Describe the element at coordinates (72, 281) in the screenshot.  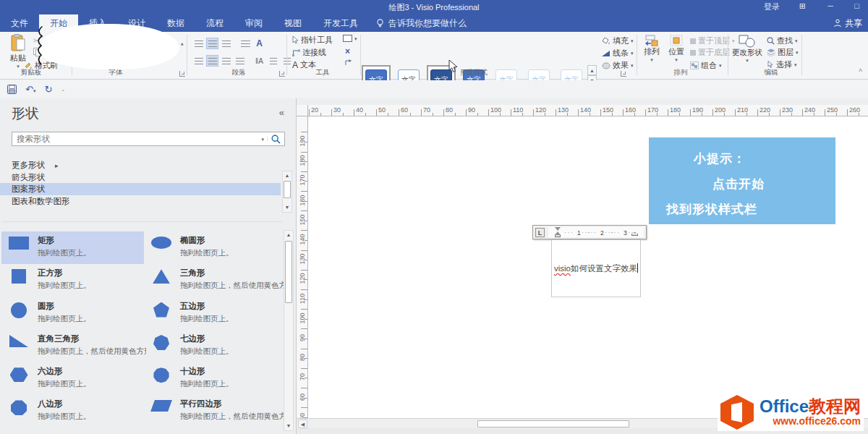
I see `shape-item-2: 正方形拖到绘图页上。` at that location.